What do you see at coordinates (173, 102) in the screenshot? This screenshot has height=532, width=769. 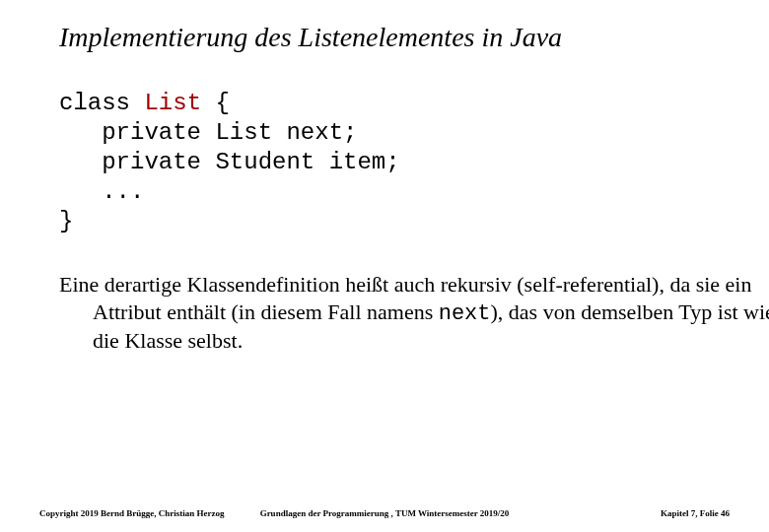 I see `code-keyword-list: List` at bounding box center [173, 102].